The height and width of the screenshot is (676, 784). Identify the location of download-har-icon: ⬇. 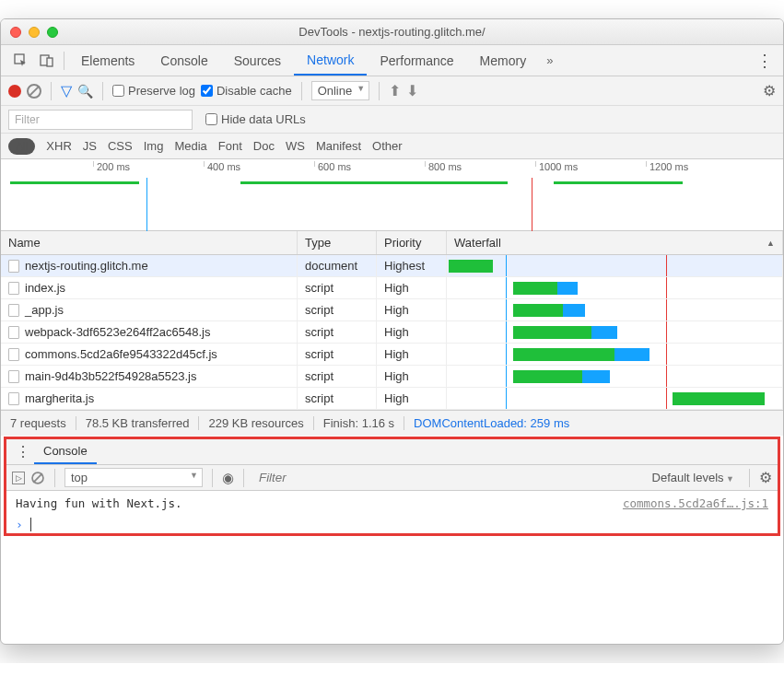
(413, 90).